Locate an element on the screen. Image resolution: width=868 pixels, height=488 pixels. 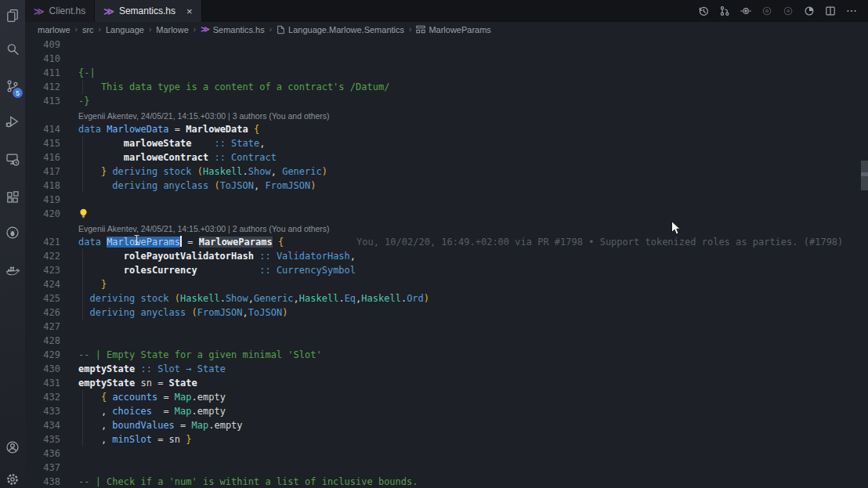
line-number: 418 is located at coordinates (42, 186).